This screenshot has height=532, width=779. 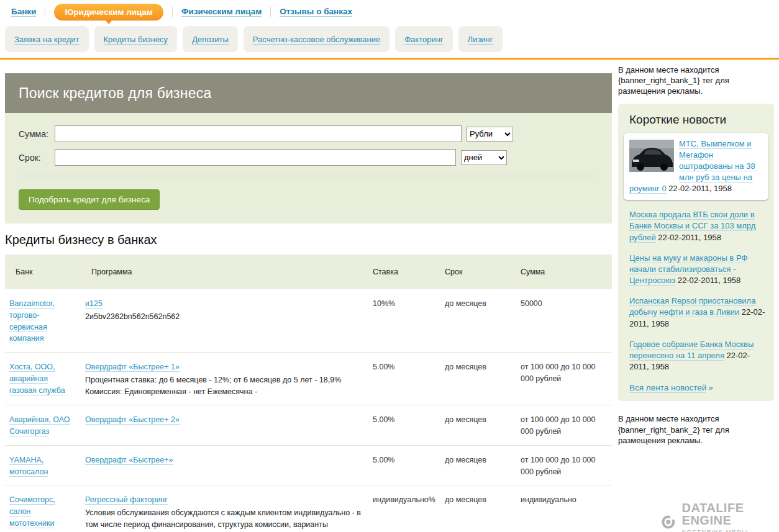 I want to click on find-credit-button: Подобрать кредит для бизнеса, so click(x=89, y=200).